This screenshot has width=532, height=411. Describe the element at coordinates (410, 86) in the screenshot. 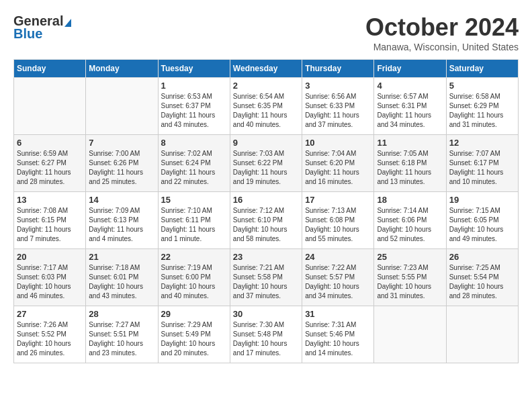

I see `day-number: 4` at that location.